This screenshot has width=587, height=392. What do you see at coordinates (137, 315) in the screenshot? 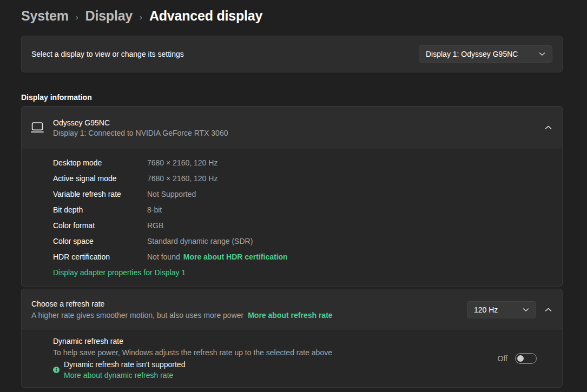
I see `refresh-rate-description-text: A higher rate gives smoother motion, but…` at bounding box center [137, 315].